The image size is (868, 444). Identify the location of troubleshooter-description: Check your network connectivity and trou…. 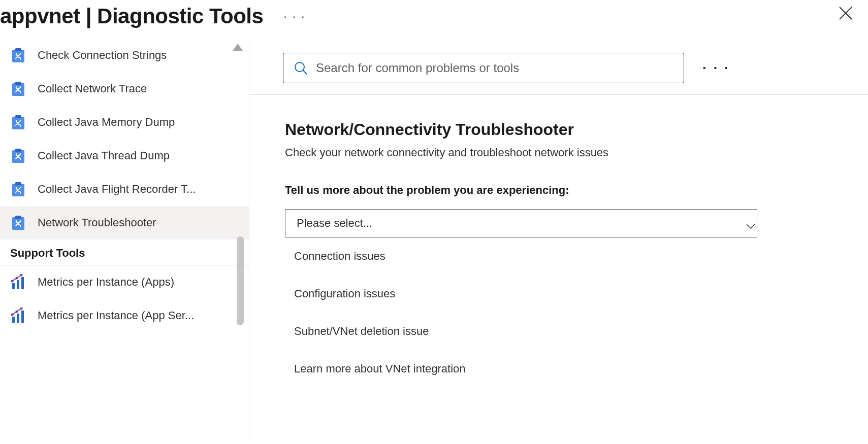
(559, 153).